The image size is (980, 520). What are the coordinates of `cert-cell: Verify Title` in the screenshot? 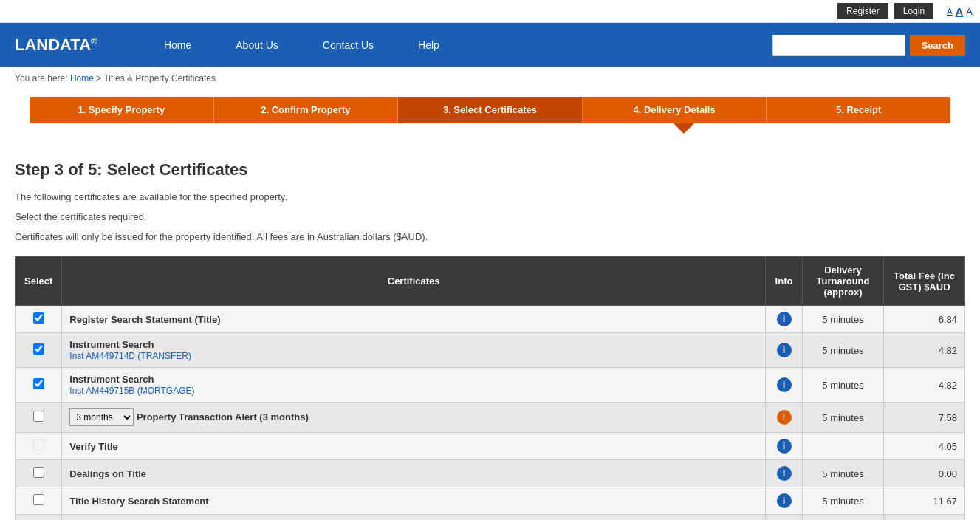 It's located at (414, 446).